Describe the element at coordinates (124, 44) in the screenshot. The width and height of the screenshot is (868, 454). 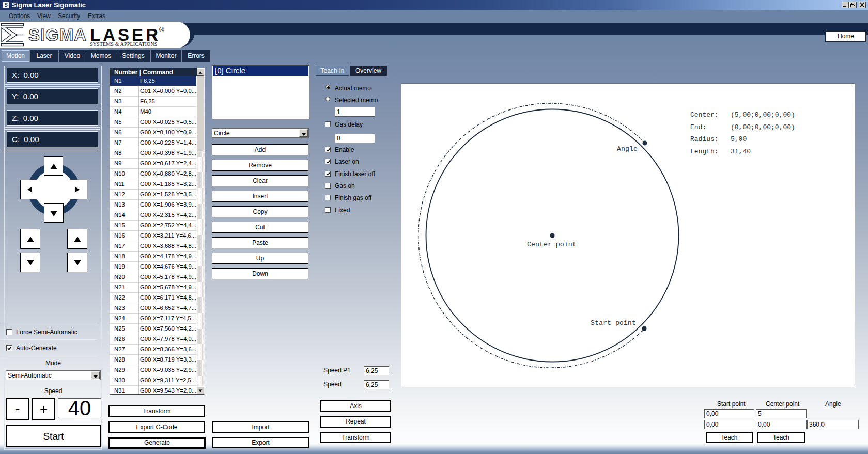
I see `svg-text: SYSTEMS & APPLICATIONS` at that location.